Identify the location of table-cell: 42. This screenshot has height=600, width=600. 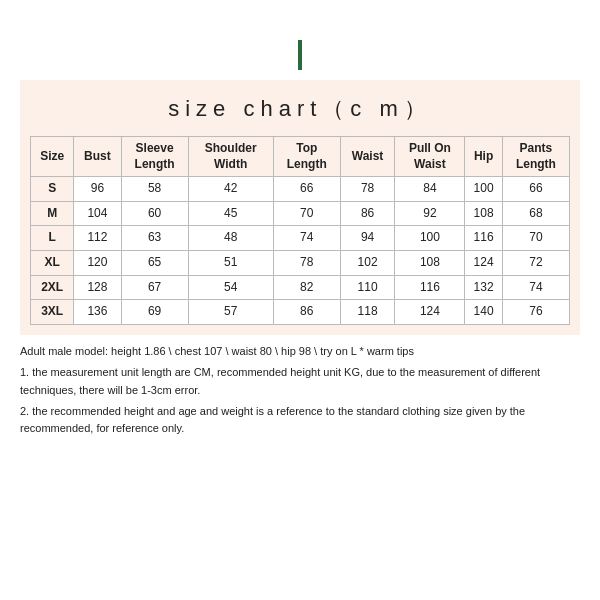
(230, 190).